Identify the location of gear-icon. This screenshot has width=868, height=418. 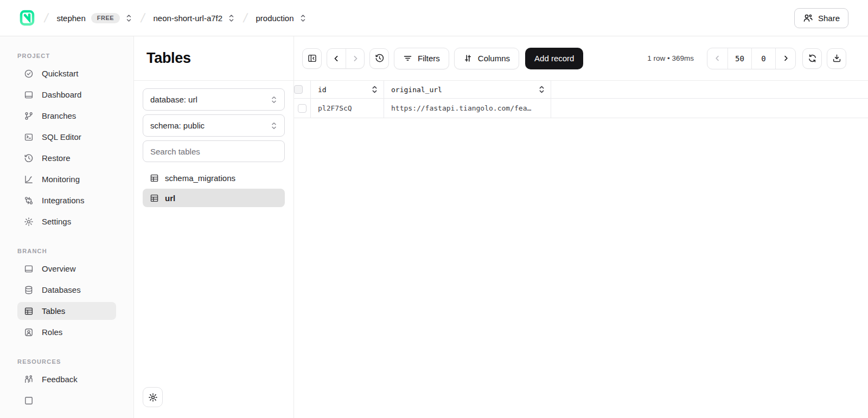
(29, 222).